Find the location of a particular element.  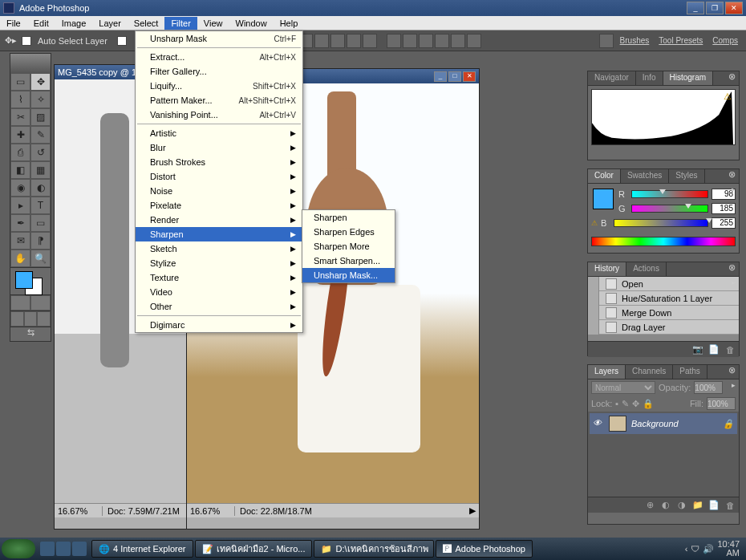

eyedropper-tool: ⁋ is located at coordinates (40, 241).